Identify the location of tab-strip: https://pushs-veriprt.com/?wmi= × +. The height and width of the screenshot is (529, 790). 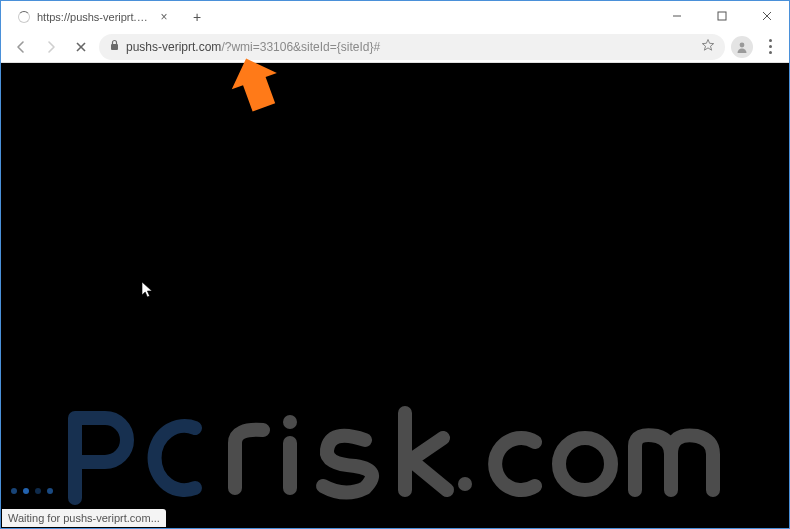
(109, 16).